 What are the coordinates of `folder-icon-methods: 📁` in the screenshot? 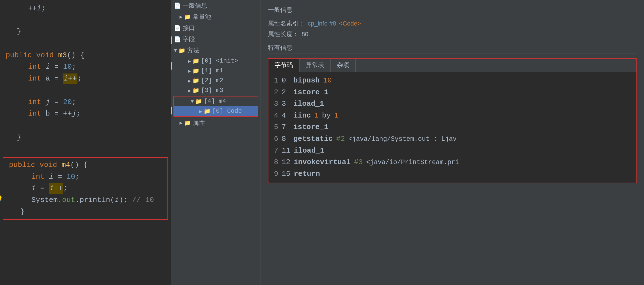 It's located at (182, 50).